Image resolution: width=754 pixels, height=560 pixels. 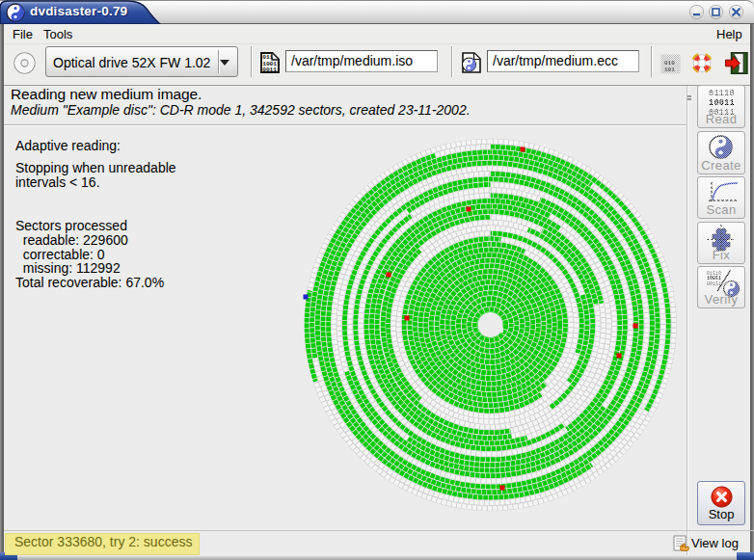 I want to click on svg-text: 01110, so click(x=721, y=93).